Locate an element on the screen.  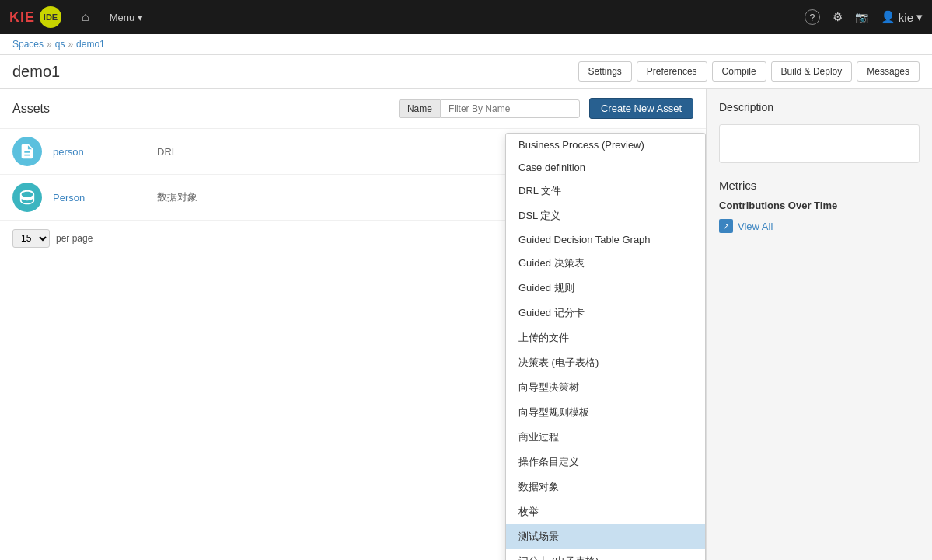
assets-toolbar: Assets Name Create New Asset is located at coordinates (353, 109).